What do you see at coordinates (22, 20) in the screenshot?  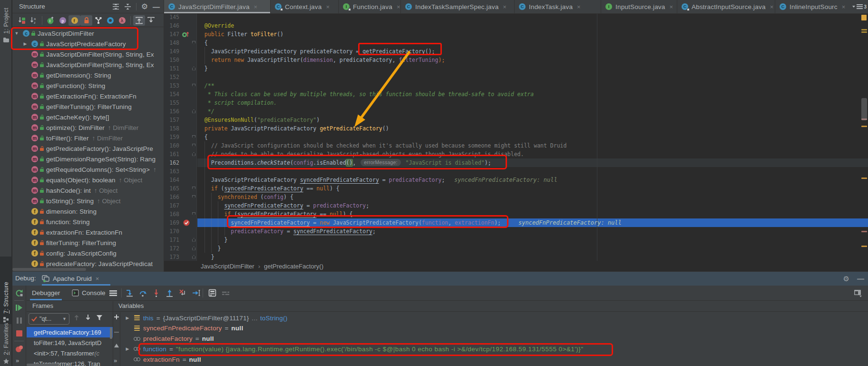 I see `sort-by-visibility-icon` at bounding box center [22, 20].